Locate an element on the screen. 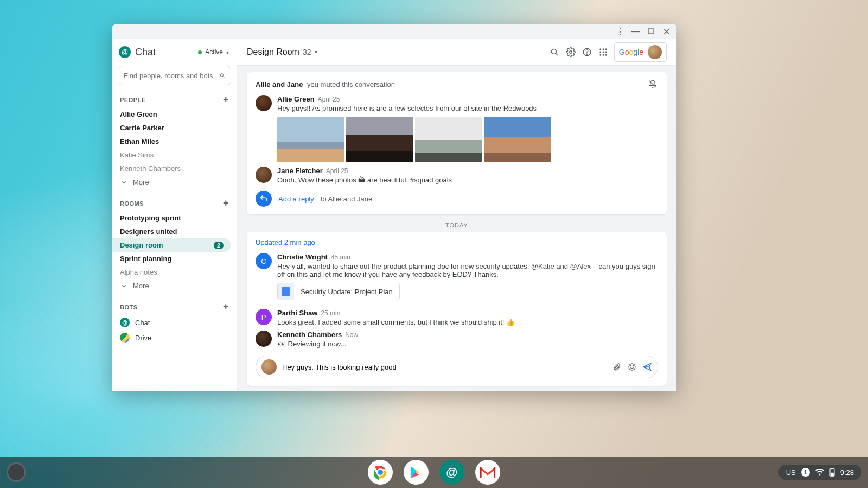 This screenshot has height=488, width=868. presence-status-dropdown: Active ▾ is located at coordinates (214, 52).